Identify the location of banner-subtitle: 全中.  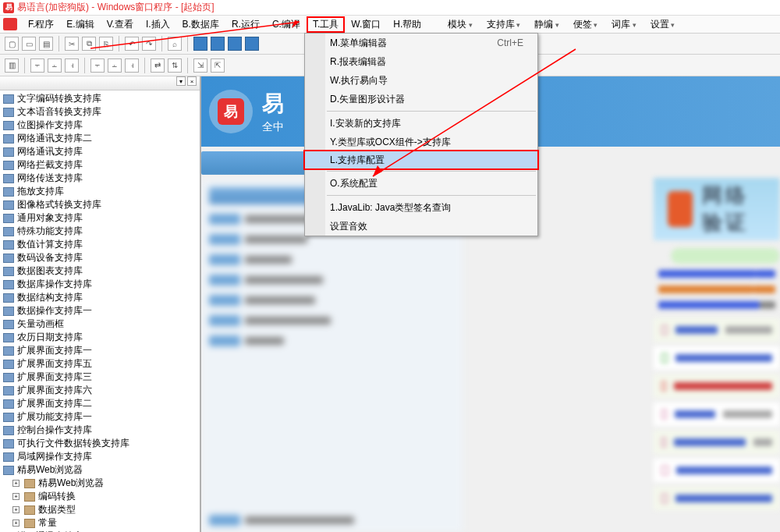
(273, 127).